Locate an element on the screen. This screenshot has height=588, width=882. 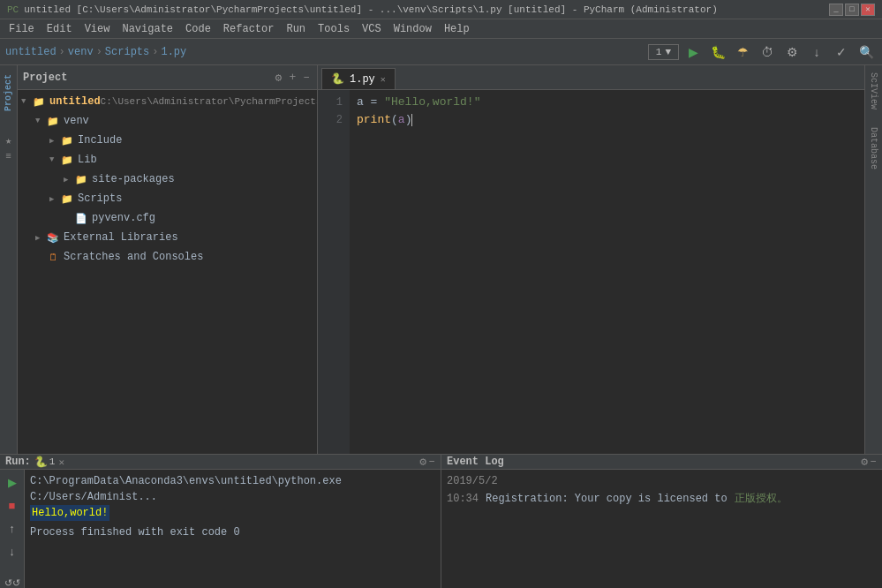
breadcrumb: untitled › venv › Scripts › 1.py is located at coordinates (325, 52).